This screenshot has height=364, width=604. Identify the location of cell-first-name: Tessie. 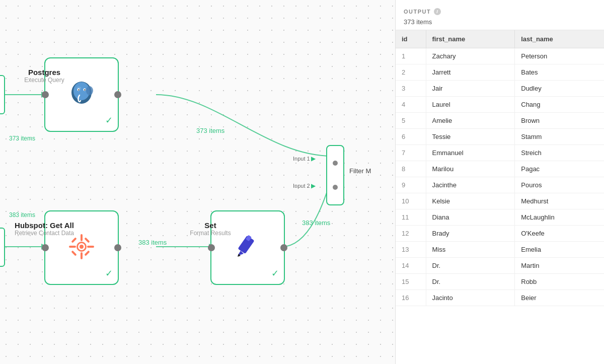
(470, 137).